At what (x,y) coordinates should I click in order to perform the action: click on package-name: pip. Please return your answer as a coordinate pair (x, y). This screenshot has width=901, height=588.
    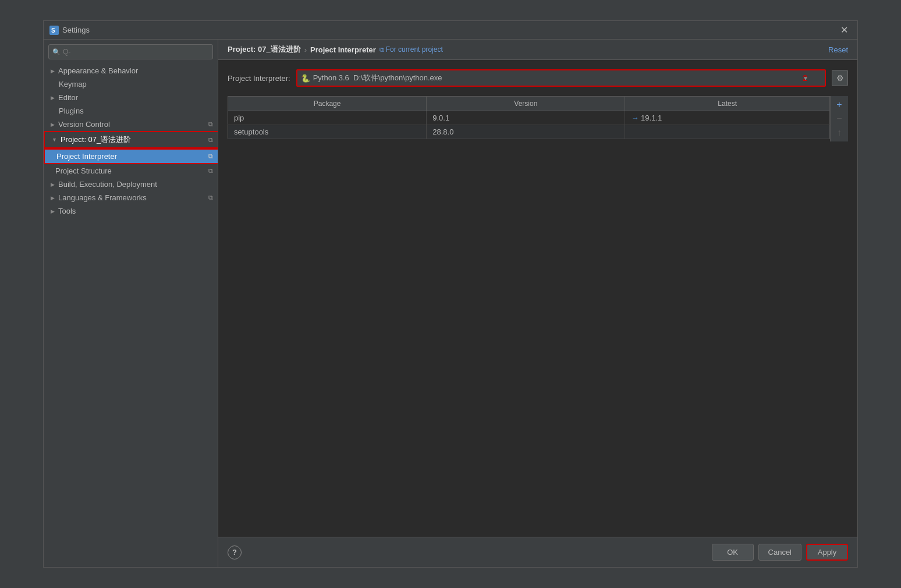
    Looking at the image, I should click on (327, 118).